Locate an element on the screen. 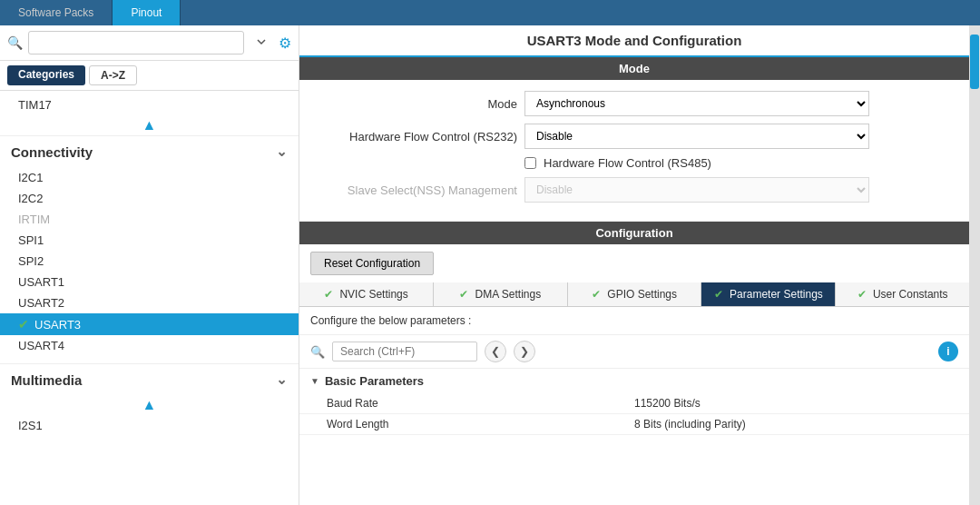 Image resolution: width=980 pixels, height=505 pixels. search-prev-btn: ❮ is located at coordinates (495, 352).